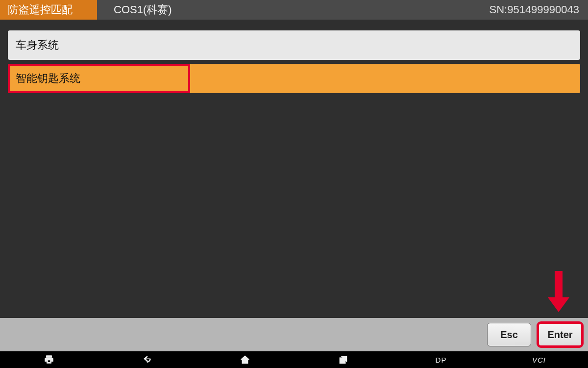  I want to click on menu-item-label: 车身系统, so click(37, 45).